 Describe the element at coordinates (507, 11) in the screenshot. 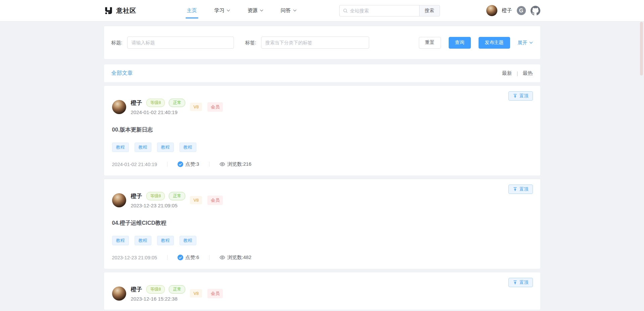

I see `username: 橙子` at that location.